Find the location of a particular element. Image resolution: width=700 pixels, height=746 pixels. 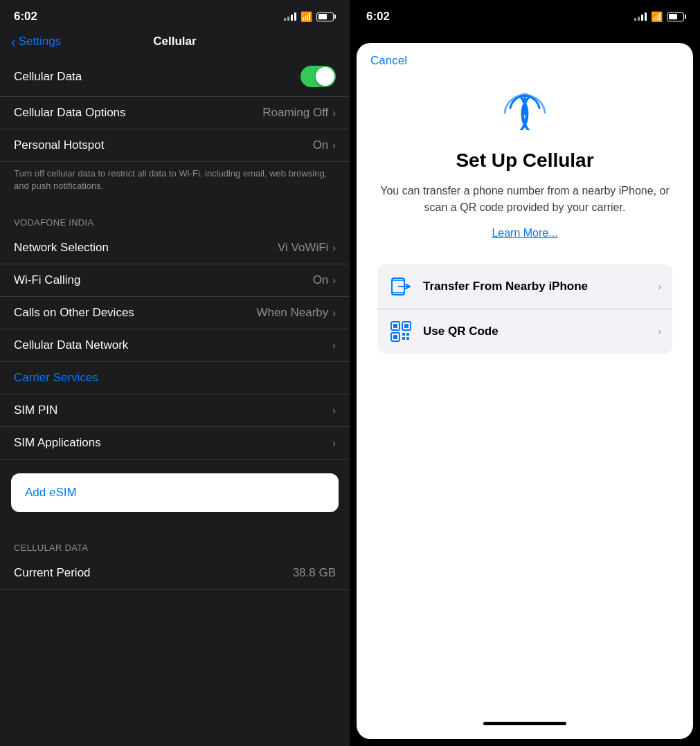

row-cellular-data: Cellular Data is located at coordinates (174, 77).